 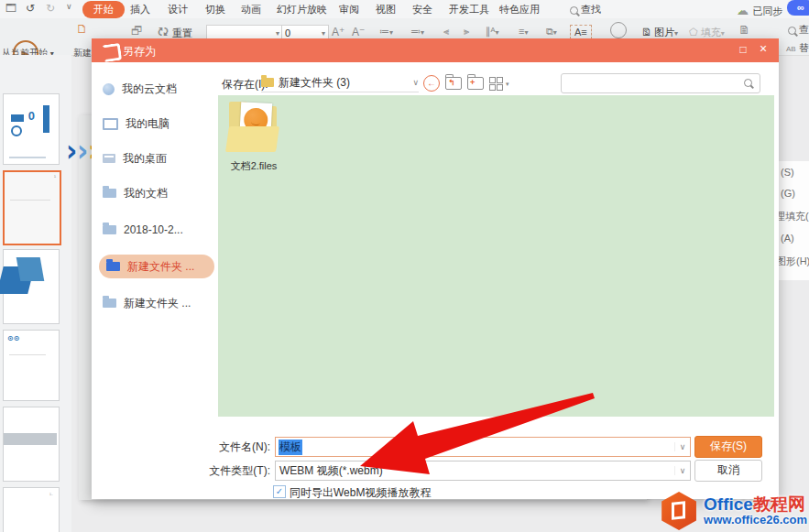 What do you see at coordinates (493, 31) in the screenshot?
I see `text-columns-icon: ∥ᴬ▾` at bounding box center [493, 31].